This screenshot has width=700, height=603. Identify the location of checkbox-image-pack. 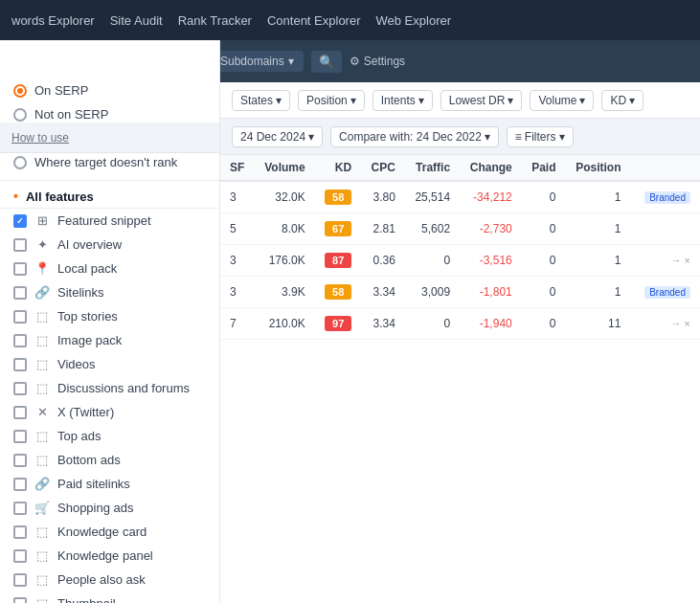
(20, 341).